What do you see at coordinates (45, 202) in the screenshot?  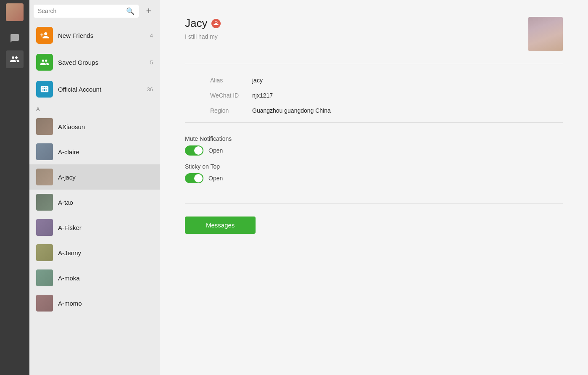 I see `avatar-a-tao` at bounding box center [45, 202].